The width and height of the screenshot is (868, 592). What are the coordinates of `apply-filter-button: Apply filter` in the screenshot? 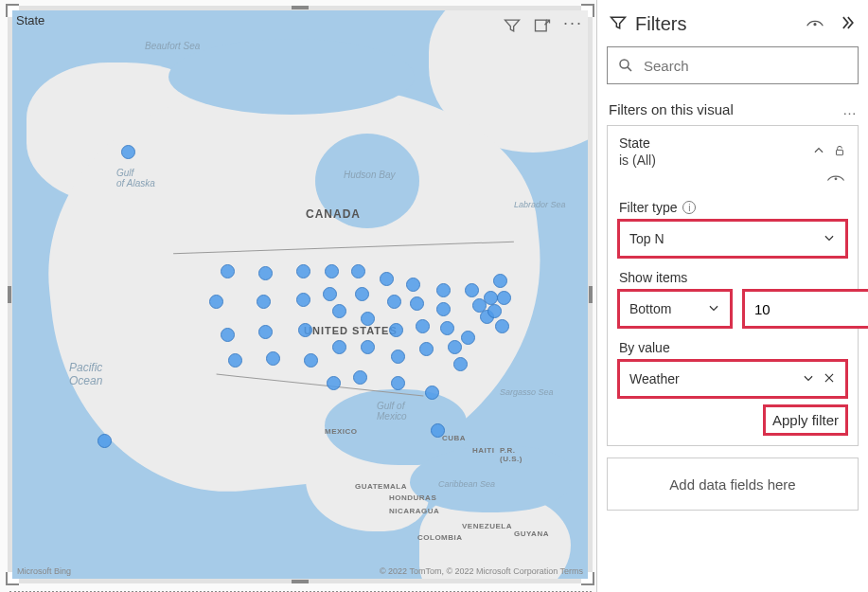 It's located at (806, 421).